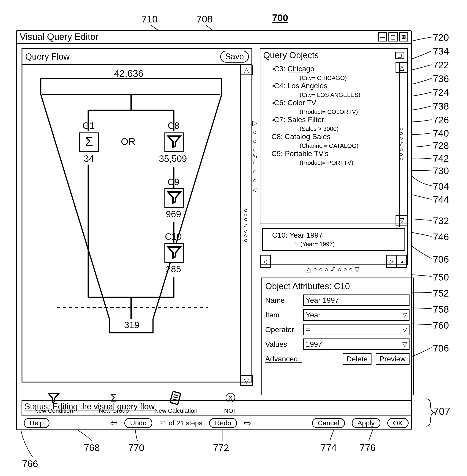 The width and height of the screenshot is (467, 476). What do you see at coordinates (291, 55) in the screenshot?
I see `query-objects-title: Query Objects` at bounding box center [291, 55].